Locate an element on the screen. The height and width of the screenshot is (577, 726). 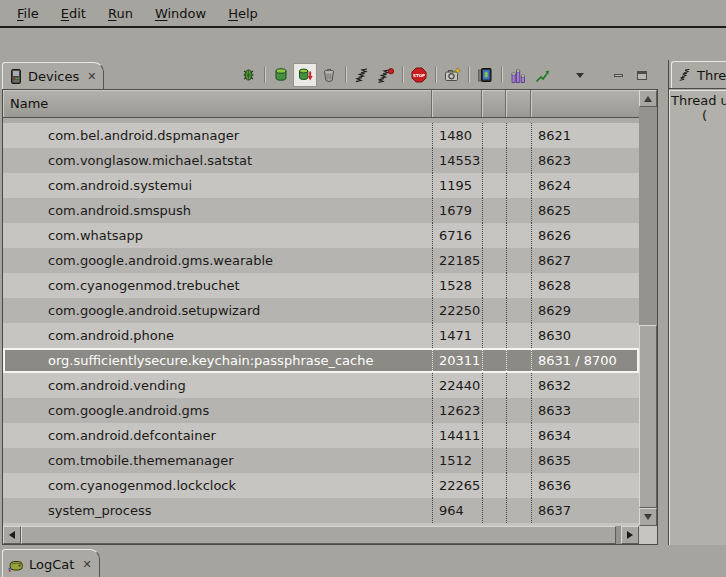
view-menu-button is located at coordinates (580, 75).